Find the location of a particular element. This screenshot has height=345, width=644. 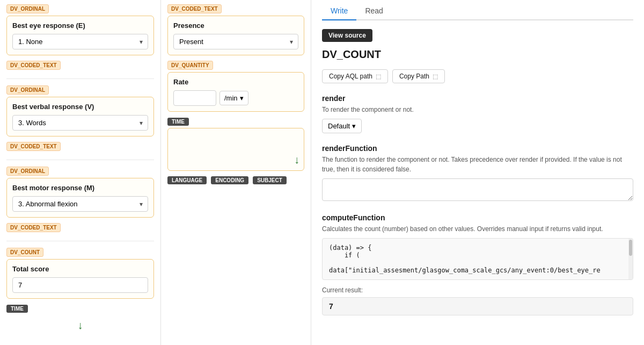

time-box: ↓ is located at coordinates (236, 149).